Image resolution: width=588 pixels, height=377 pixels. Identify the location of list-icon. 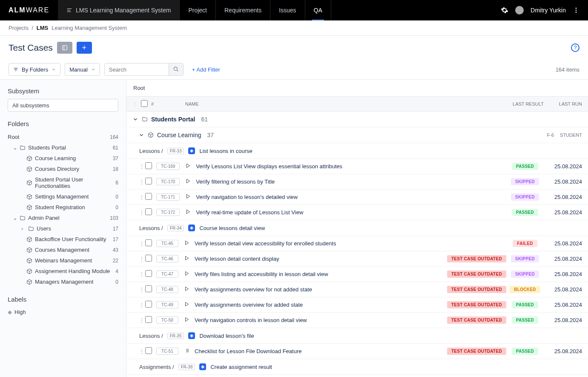
(189, 351).